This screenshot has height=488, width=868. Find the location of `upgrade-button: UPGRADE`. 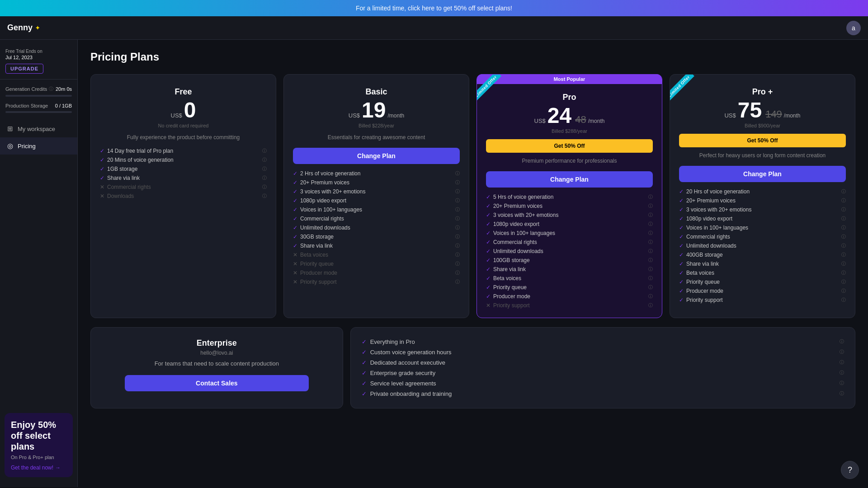

upgrade-button: UPGRADE is located at coordinates (24, 69).